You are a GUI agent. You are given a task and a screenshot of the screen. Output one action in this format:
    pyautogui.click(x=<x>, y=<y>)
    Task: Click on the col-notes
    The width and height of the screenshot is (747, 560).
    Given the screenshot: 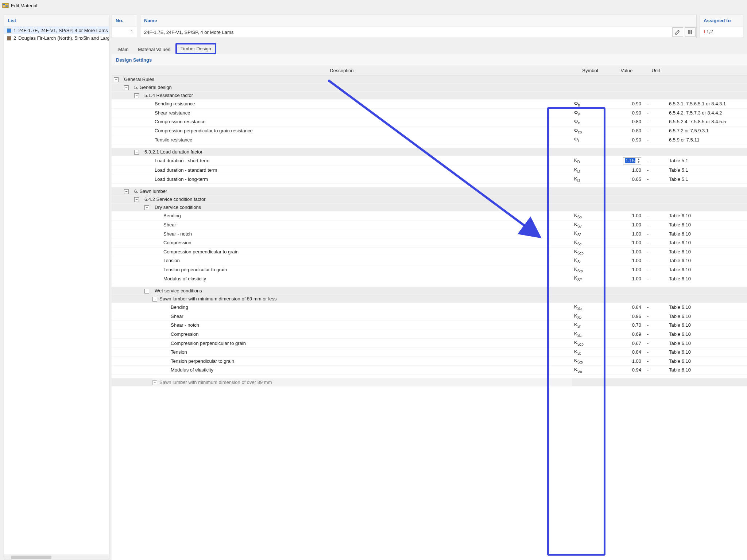 What is the action you would take?
    pyautogui.click(x=707, y=71)
    